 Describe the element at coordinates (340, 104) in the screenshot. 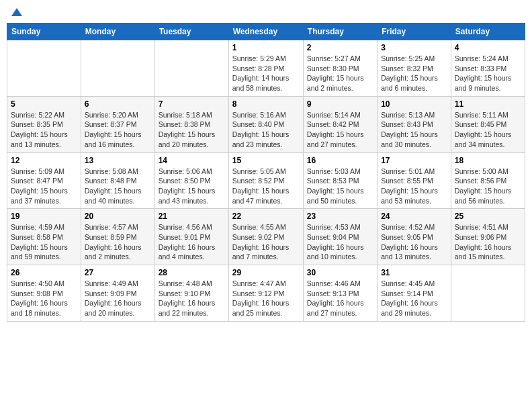

I see `day-number: 9` at that location.